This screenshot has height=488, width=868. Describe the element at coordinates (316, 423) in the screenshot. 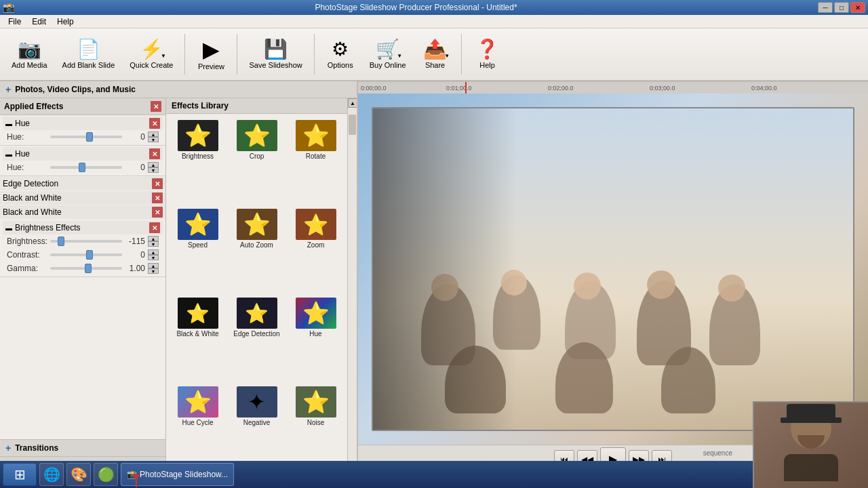

I see `effect-noise-name: Noise` at that location.